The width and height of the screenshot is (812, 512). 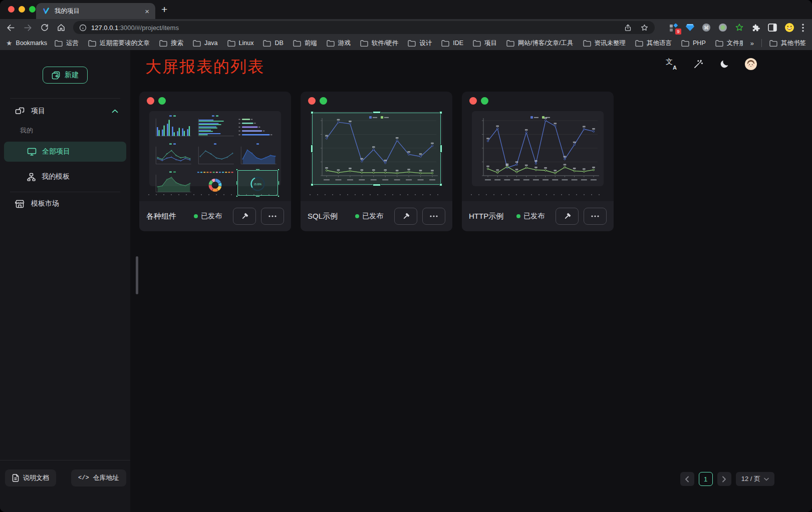 I want to click on bookmark-folder: IDE, so click(x=452, y=43).